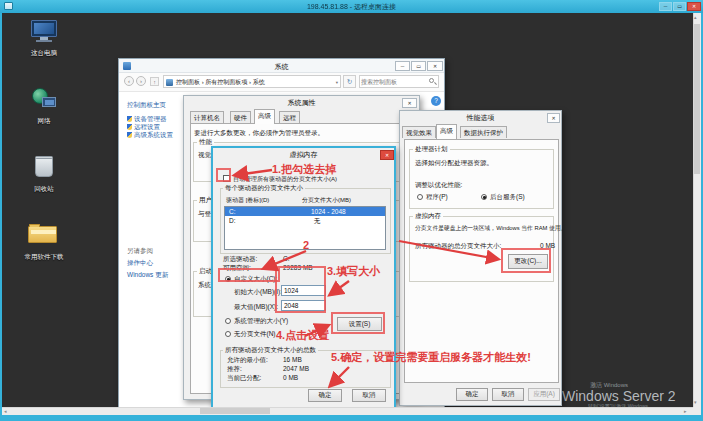 Image resolution: width=703 pixels, height=421 pixels. I want to click on rdp-titlebar: 198.45.81.88 - 远程桌面连接, so click(352, 6).